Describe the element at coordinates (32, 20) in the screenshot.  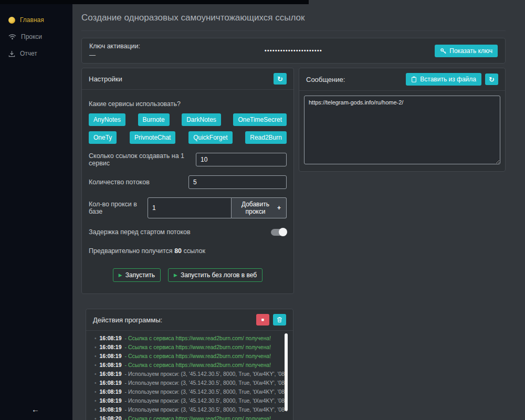
I see `sidebar-item-label: Главная` at that location.